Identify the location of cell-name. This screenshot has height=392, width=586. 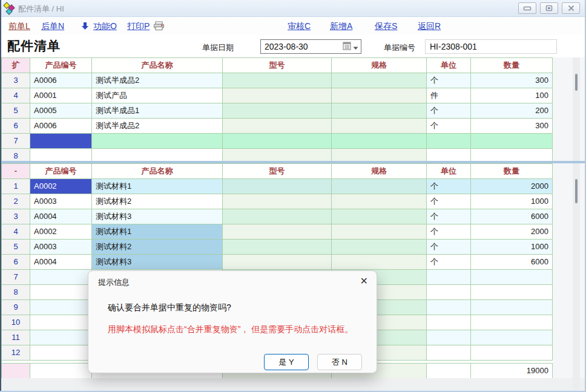
(157, 155).